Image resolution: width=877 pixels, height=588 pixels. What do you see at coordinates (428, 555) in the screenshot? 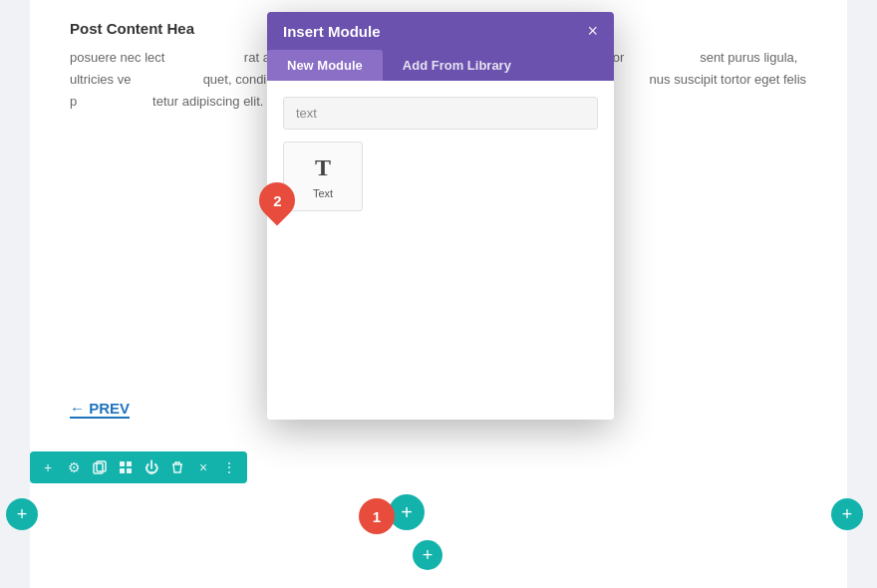
I see `center-plus-button-2: +` at bounding box center [428, 555].